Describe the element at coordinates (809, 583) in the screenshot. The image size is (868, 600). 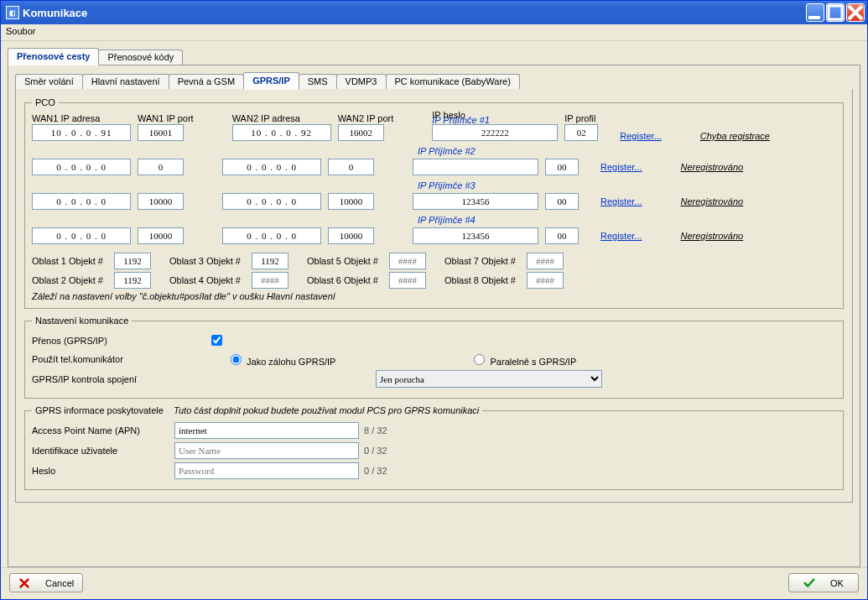
I see `check-icon` at that location.